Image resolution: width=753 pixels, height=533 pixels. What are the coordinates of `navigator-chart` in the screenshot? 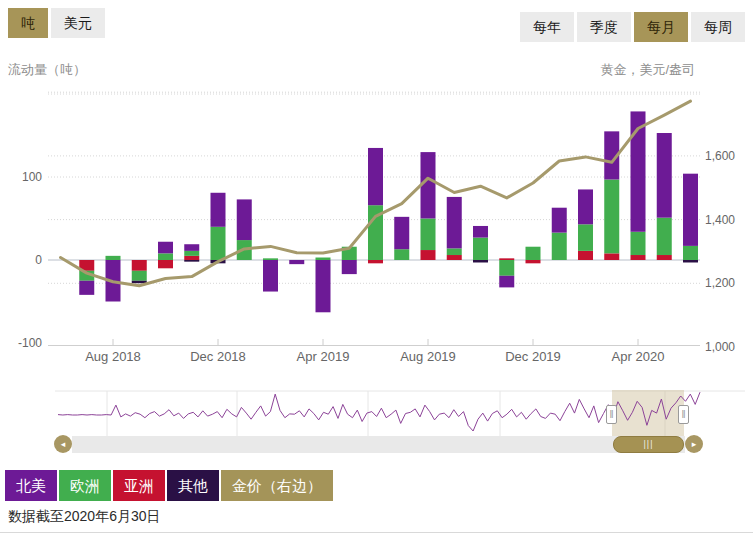 It's located at (376, 415).